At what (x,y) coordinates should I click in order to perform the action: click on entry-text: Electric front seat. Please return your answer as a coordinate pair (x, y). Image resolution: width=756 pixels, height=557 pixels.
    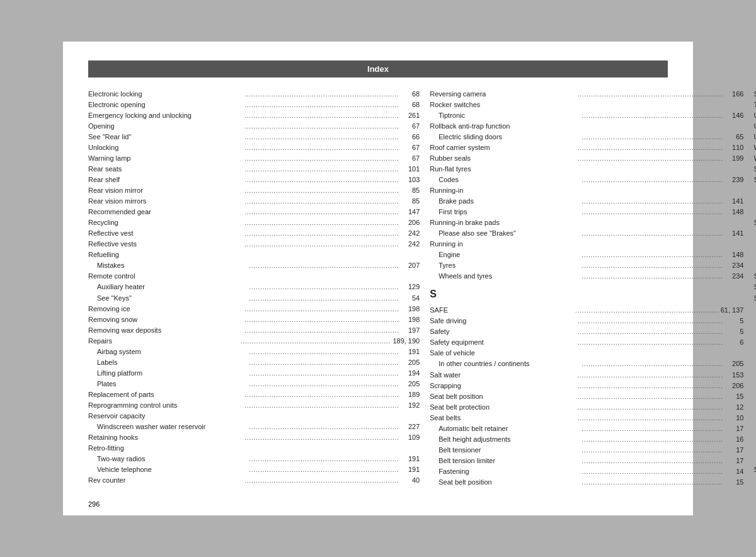
    Looking at the image, I should click on (755, 363).